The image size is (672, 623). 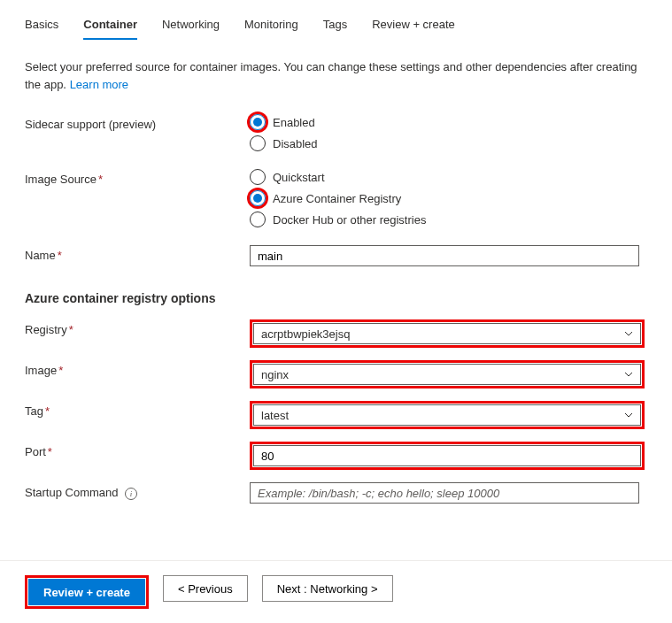 What do you see at coordinates (35, 451) in the screenshot?
I see `port-label-text: Port` at bounding box center [35, 451].